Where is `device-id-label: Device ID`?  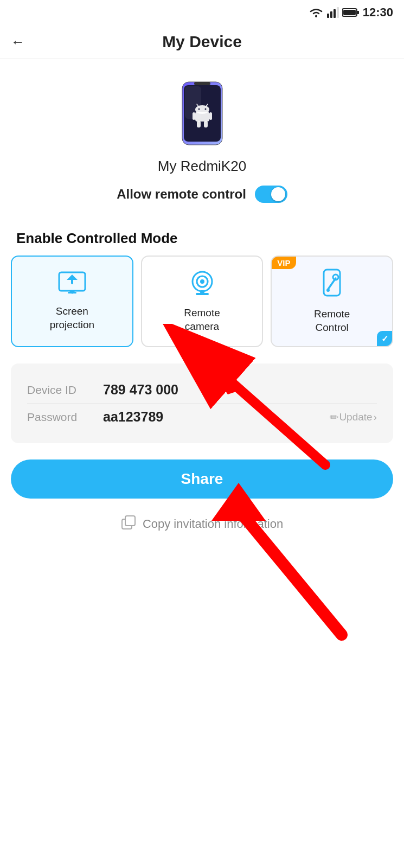 device-id-label: Device ID is located at coordinates (65, 390).